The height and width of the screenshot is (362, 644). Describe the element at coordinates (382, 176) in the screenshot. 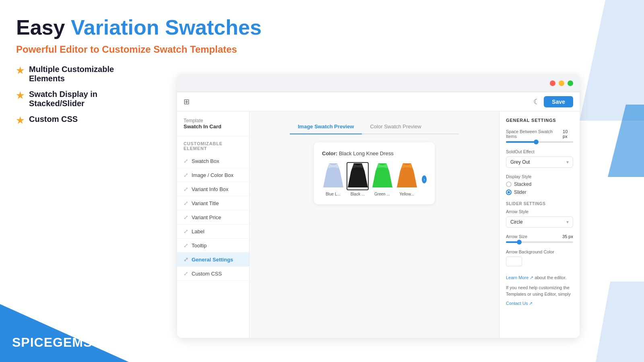

I see `swatch-img-green` at that location.